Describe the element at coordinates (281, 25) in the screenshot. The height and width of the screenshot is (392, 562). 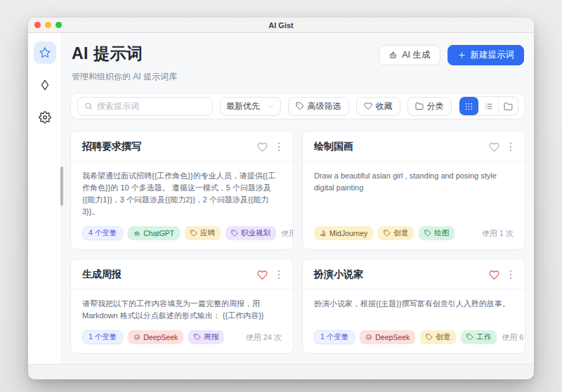
I see `title-bar: AI Gist` at that location.